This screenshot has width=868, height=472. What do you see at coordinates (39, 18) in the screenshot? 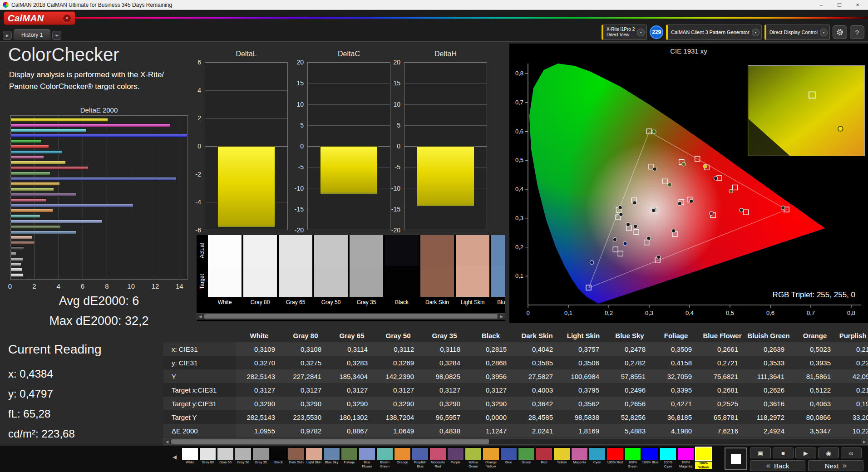
I see `calman-menu-button: CalMAN ▼` at bounding box center [39, 18].